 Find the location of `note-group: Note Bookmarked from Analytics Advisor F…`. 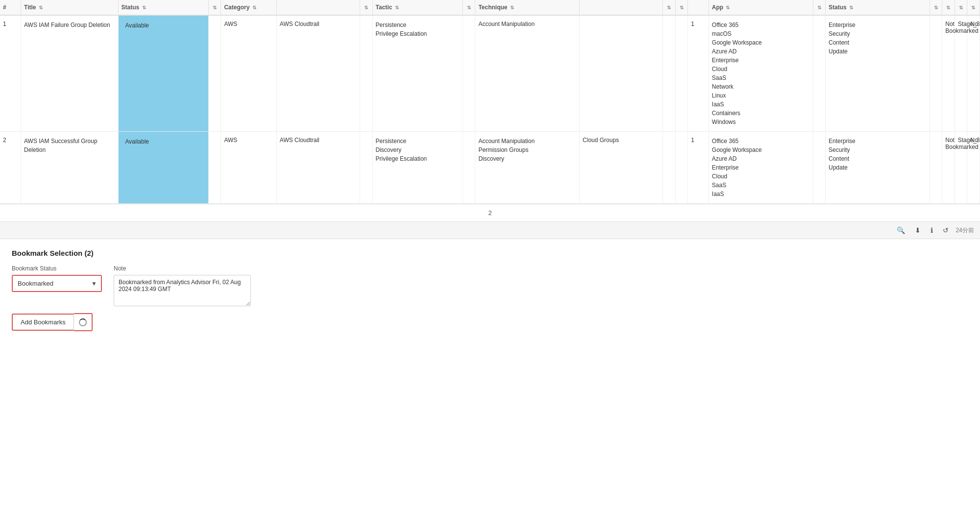

note-group: Note Bookmarked from Analytics Advisor F… is located at coordinates (182, 286).